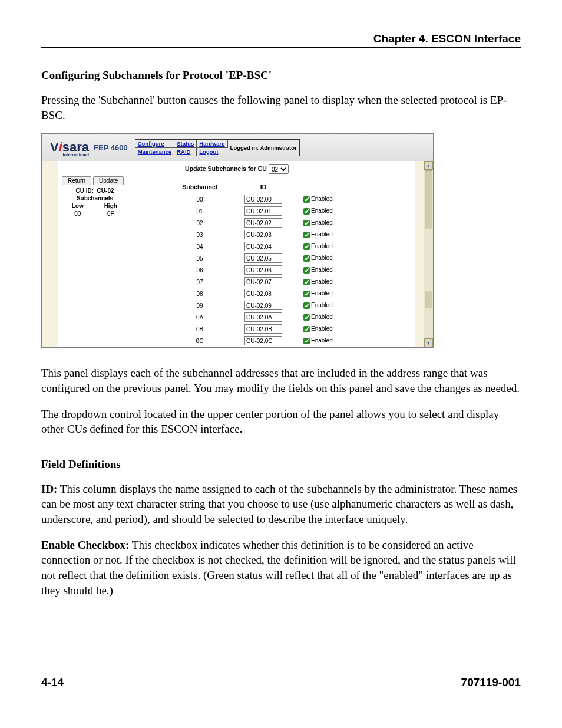  What do you see at coordinates (264, 147) in the screenshot?
I see `logged-in-text: Logged in: Administrator` at bounding box center [264, 147].